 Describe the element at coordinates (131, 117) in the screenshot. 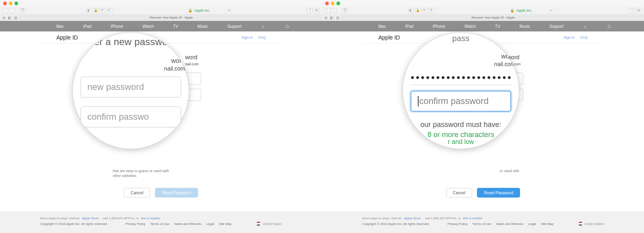

I see `mag-confirm-password-field: confirm passwo` at that location.